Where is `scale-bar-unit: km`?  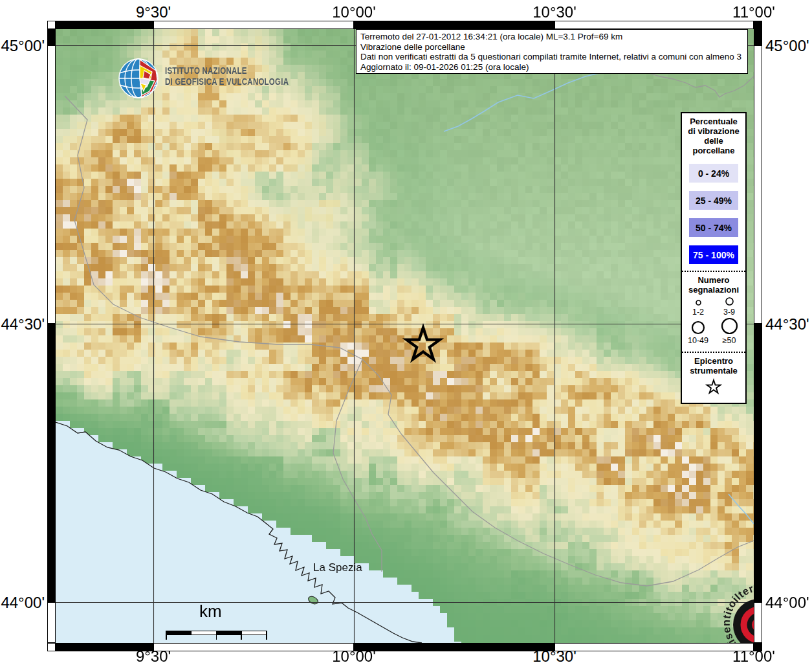
scale-bar-unit: km is located at coordinates (211, 611).